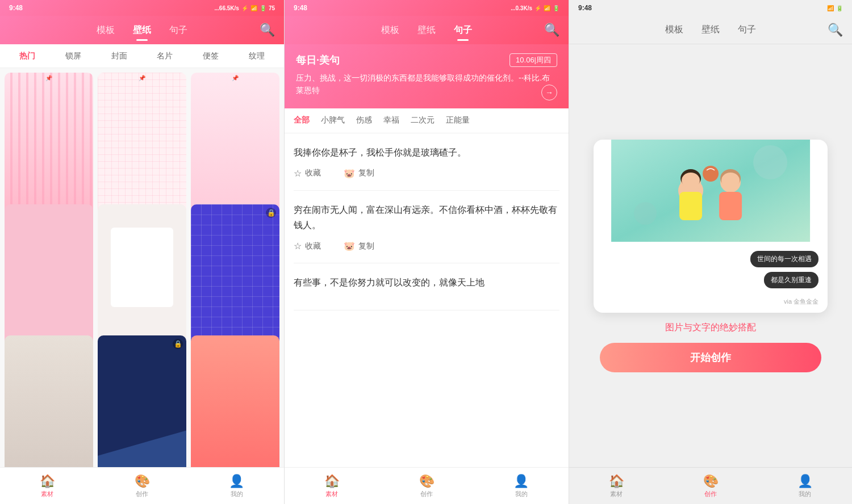 The width and height of the screenshot is (852, 504). I want to click on sub-nav-cover: 封面, so click(119, 56).